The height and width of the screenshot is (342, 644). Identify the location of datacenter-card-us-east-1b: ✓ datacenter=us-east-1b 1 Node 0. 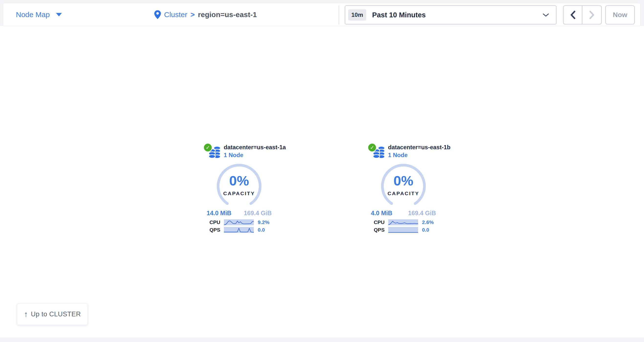
(404, 188).